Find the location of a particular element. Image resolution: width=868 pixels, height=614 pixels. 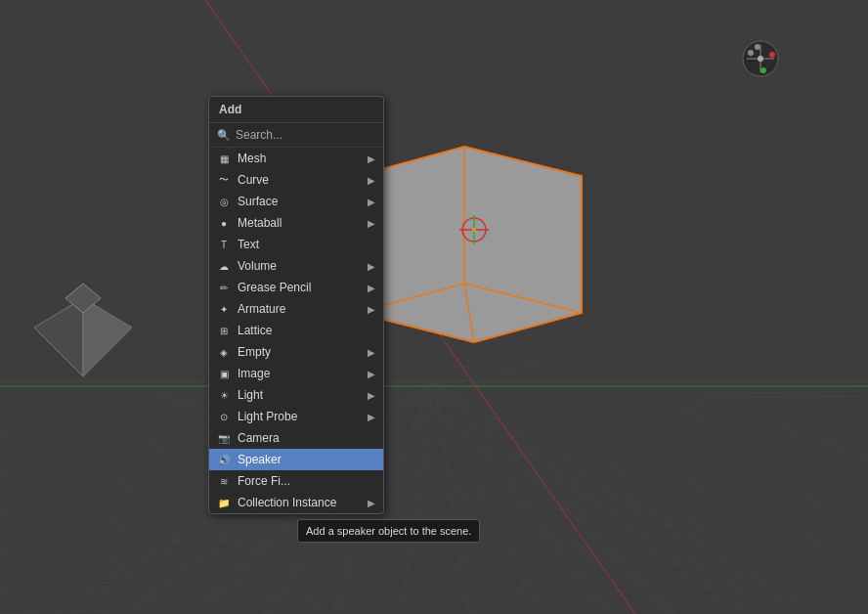

submenu-arrow-light: ▶ is located at coordinates (371, 395).